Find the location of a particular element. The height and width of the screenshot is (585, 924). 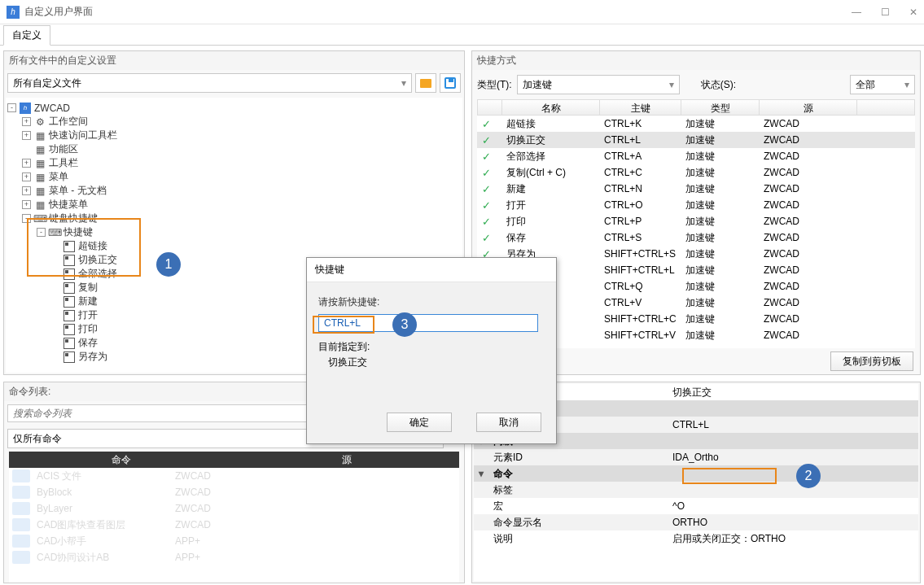

close-icon: ✕ is located at coordinates (913, 12).